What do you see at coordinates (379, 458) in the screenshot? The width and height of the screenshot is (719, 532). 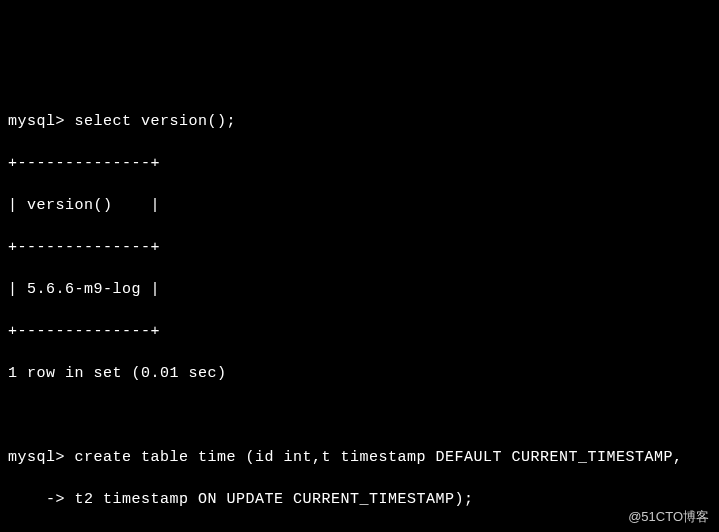 I see `command: create table time (id int,t timestamp DE…` at bounding box center [379, 458].